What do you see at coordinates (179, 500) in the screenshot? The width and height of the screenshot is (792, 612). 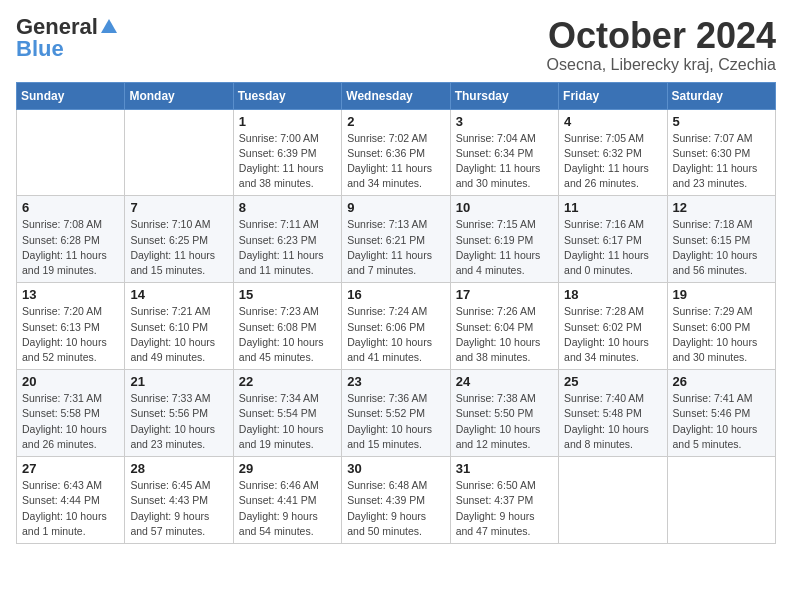 I see `calendar-cell: 28Sunrise: 6:45 AM Sunset: 4:43 PM Dayli…` at bounding box center [179, 500].